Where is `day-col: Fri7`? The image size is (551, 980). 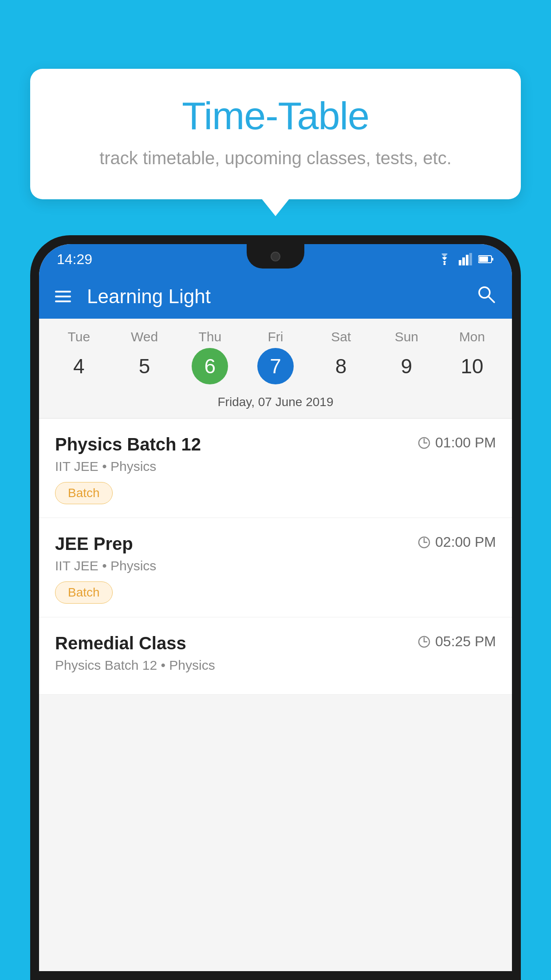 day-col: Fri7 is located at coordinates (276, 357).